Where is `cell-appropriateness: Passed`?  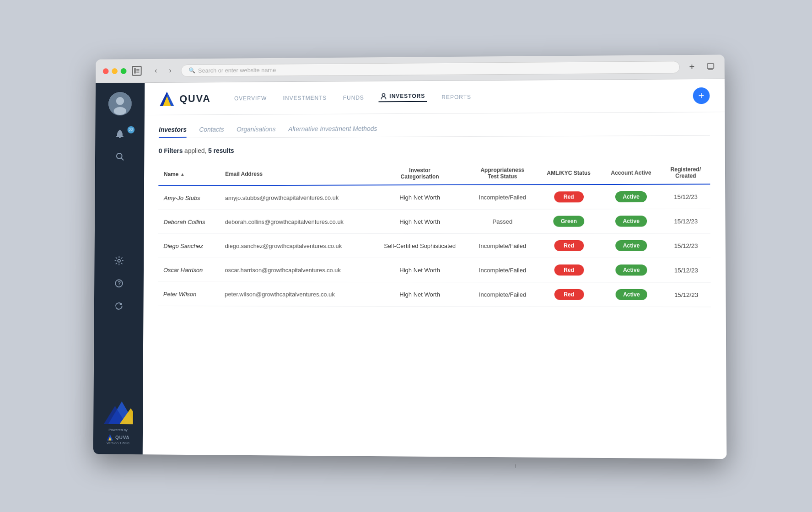
cell-appropriateness: Passed is located at coordinates (502, 221).